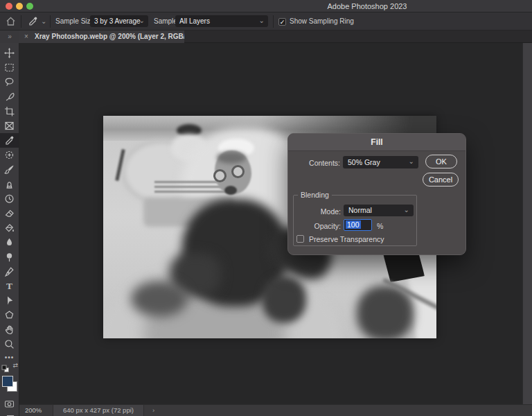  Describe the element at coordinates (33, 410) in the screenshot. I see `zoom-level-input: 200%` at that location.